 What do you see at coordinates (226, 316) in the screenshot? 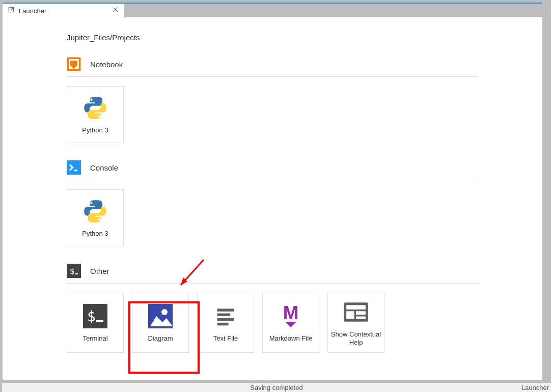
I see `text-file-icon` at bounding box center [226, 316].